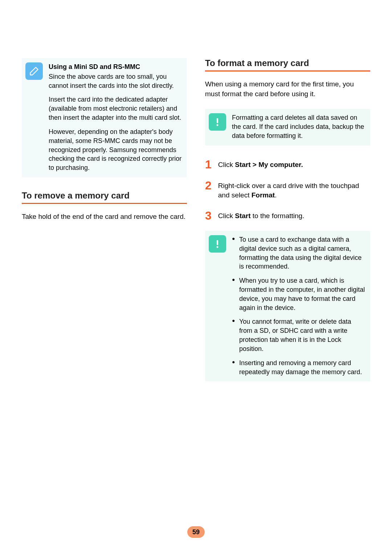 Image resolution: width=392 pixels, height=556 pixels. Describe the element at coordinates (115, 109) in the screenshot. I see `info-note-p2: Insert the card into the dedicated adapt…` at that location.